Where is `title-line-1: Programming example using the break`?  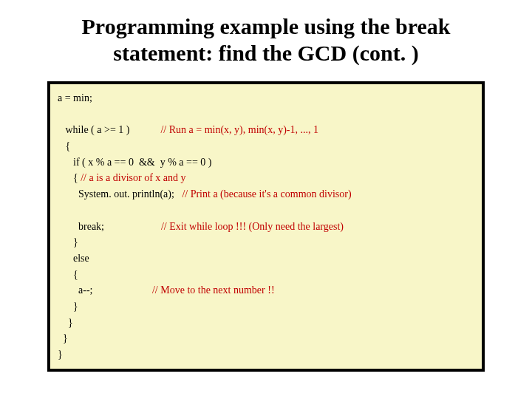 title-line-1: Programming example using the break is located at coordinates (266, 27).